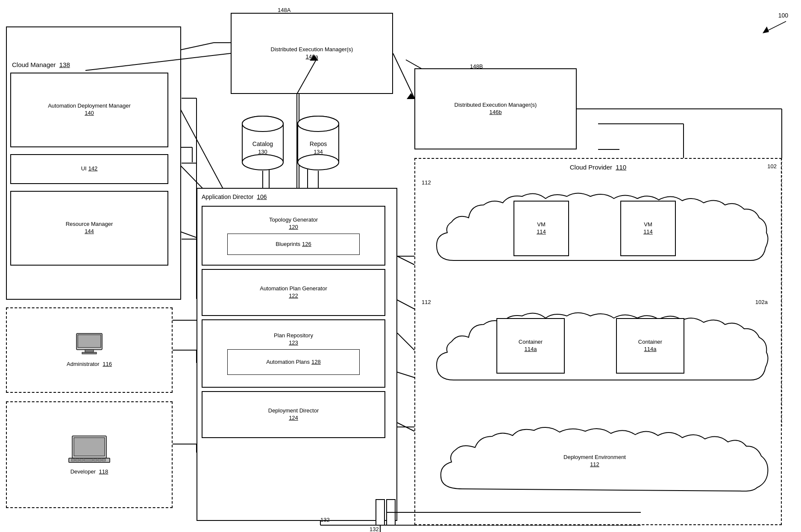 Image resolution: width=801 pixels, height=532 pixels. What do you see at coordinates (293, 418) in the screenshot?
I see `dd-ref: 124` at bounding box center [293, 418].